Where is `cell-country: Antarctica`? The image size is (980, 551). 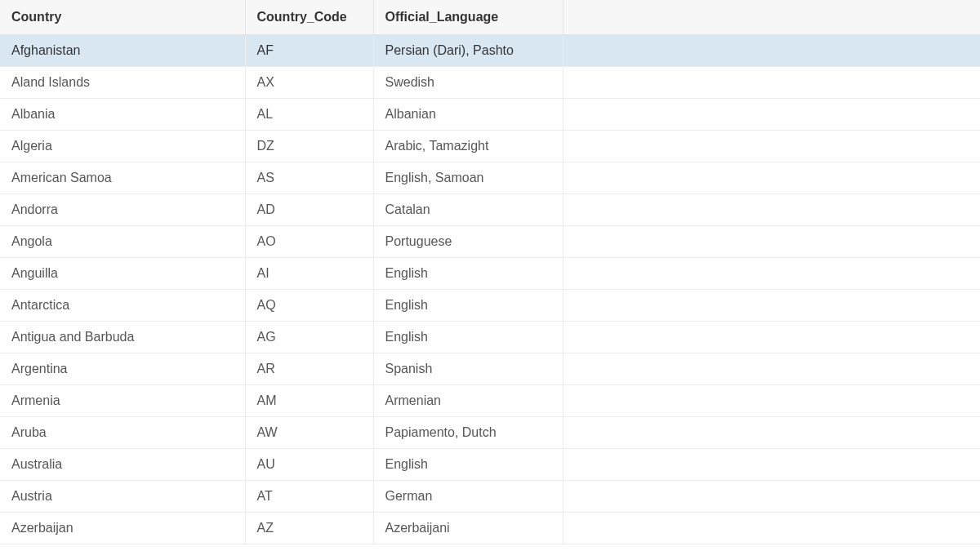
cell-country: Antarctica is located at coordinates (122, 305).